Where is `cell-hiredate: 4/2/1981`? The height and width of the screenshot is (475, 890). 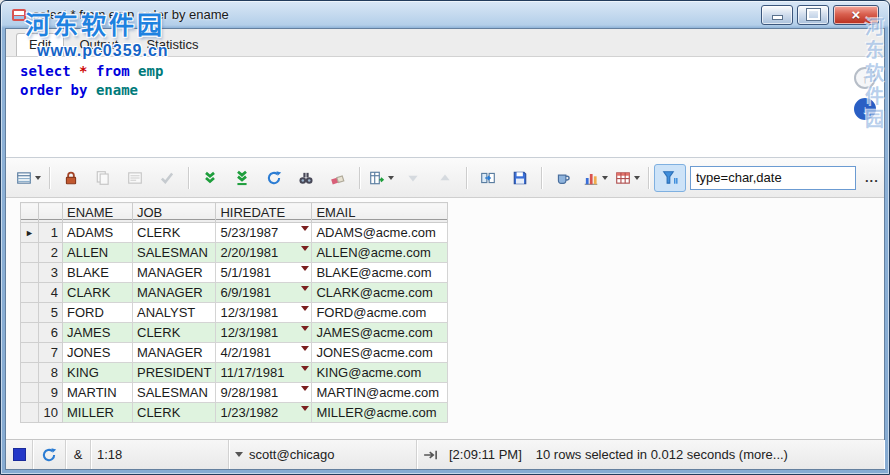 cell-hiredate: 4/2/1981 is located at coordinates (264, 353).